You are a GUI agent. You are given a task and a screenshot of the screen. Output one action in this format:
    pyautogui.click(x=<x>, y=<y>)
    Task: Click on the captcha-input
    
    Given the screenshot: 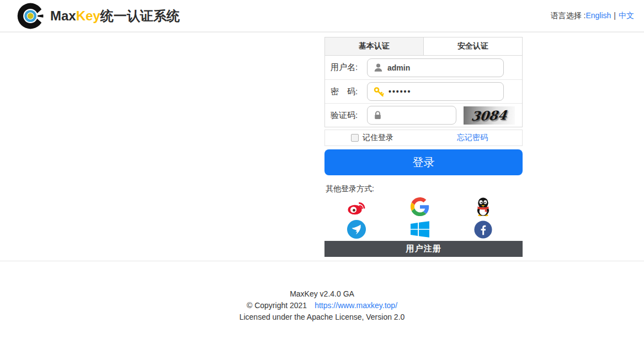 What is the action you would take?
    pyautogui.click(x=421, y=115)
    